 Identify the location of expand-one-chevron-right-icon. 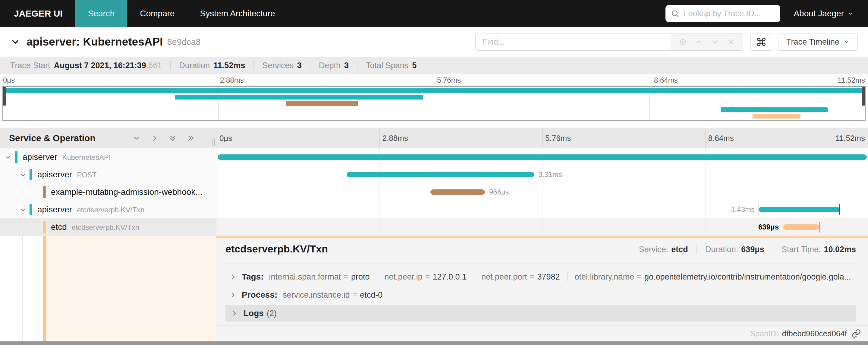
(154, 138).